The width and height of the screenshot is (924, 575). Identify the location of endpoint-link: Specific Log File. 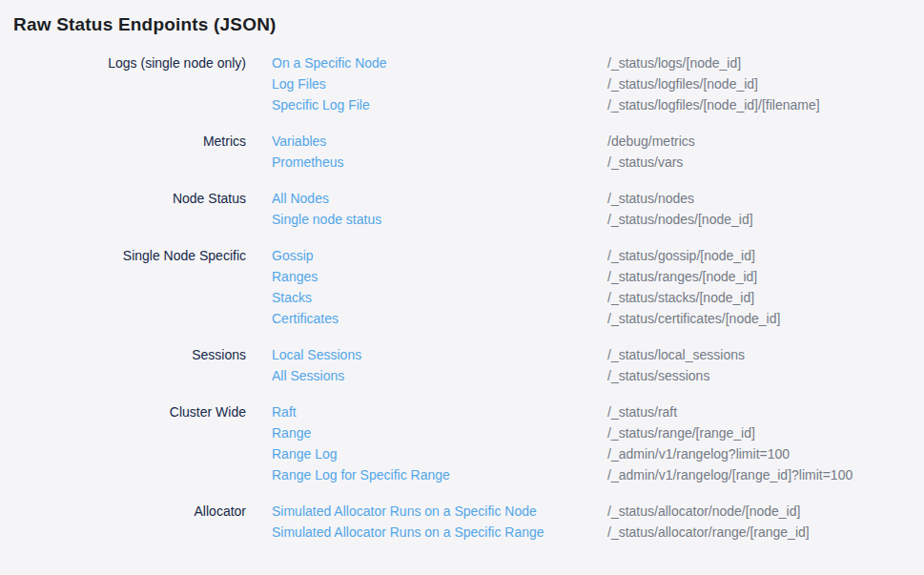
(440, 105).